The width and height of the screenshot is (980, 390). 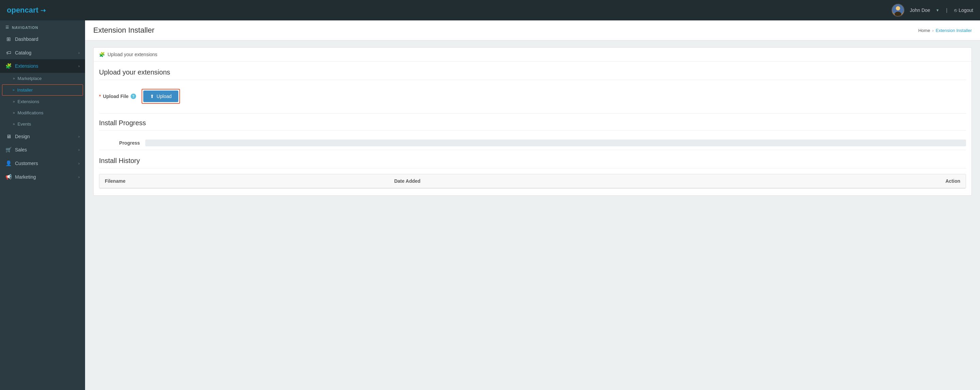 What do you see at coordinates (533, 181) in the screenshot?
I see `table-header-row: Filename Date Added Action` at bounding box center [533, 181].